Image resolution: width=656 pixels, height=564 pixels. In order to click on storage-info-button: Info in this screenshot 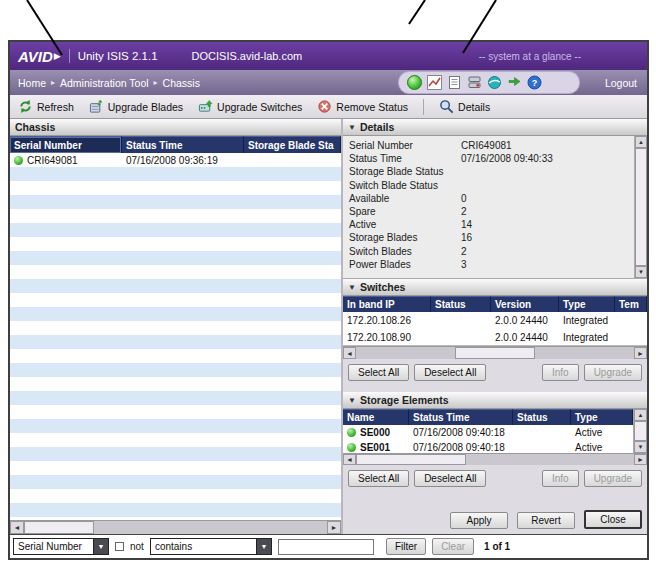, I will do `click(560, 478)`.